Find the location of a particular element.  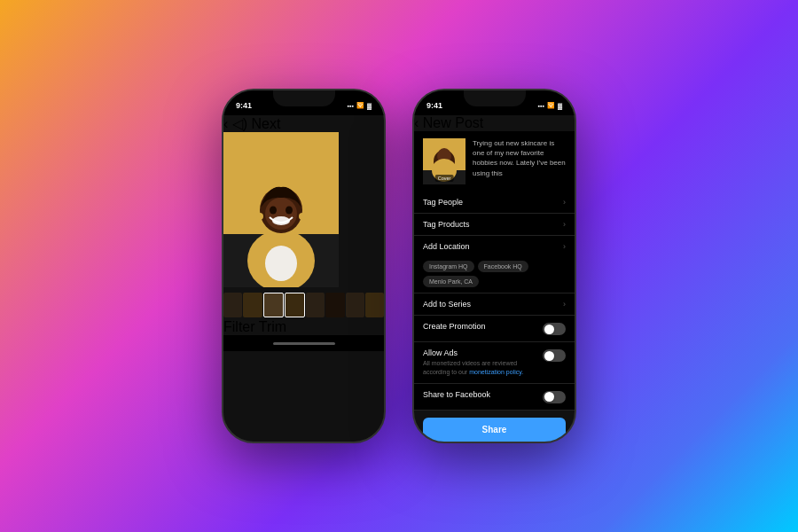

video-timeline is located at coordinates (303, 305).